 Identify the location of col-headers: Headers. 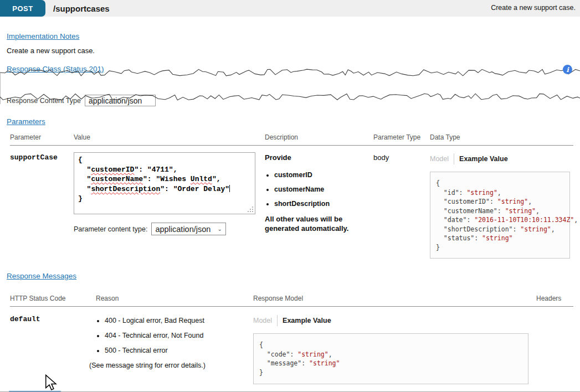
(555, 298).